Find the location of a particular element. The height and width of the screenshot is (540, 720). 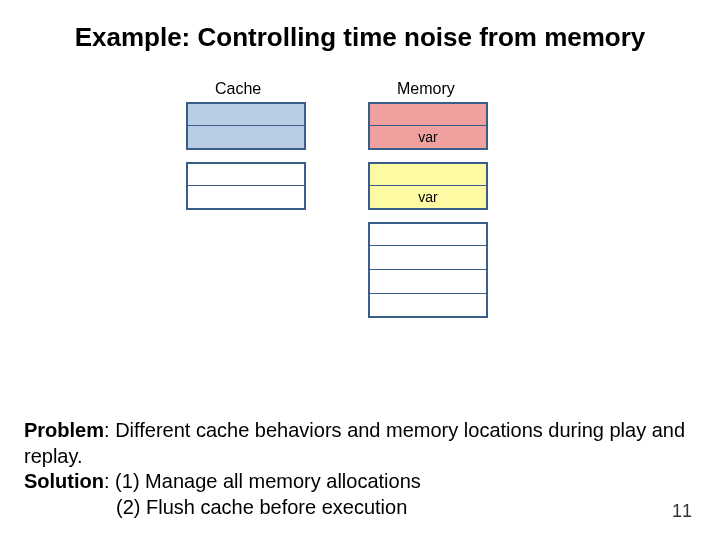

cache-box is located at coordinates (246, 156).